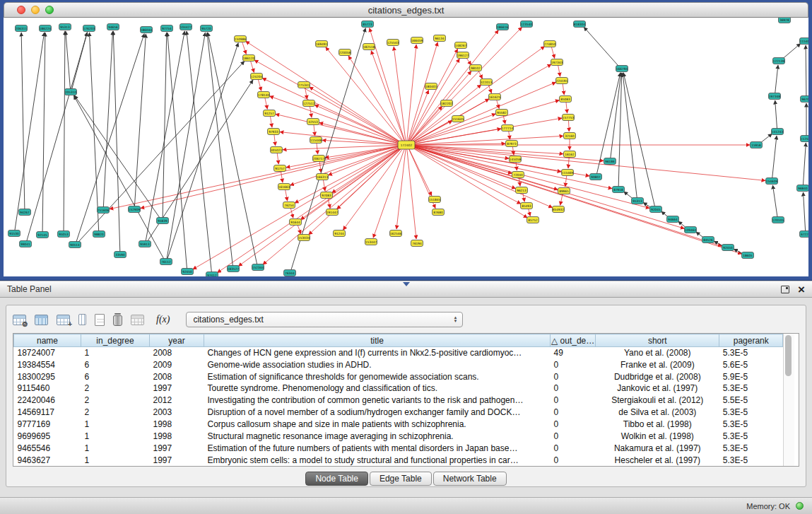 The width and height of the screenshot is (812, 514). What do you see at coordinates (48, 400) in the screenshot?
I see `table-cell: 22420046` at bounding box center [48, 400].